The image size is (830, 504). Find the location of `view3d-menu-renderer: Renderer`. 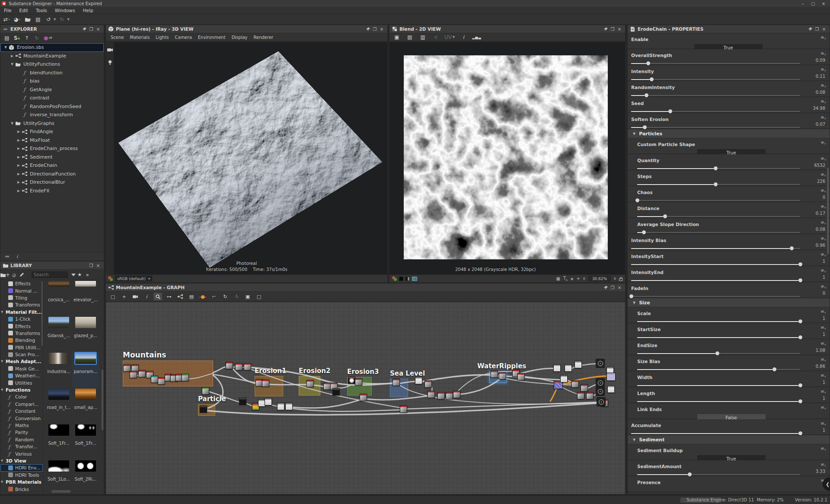

view3d-menu-renderer: Renderer is located at coordinates (264, 37).